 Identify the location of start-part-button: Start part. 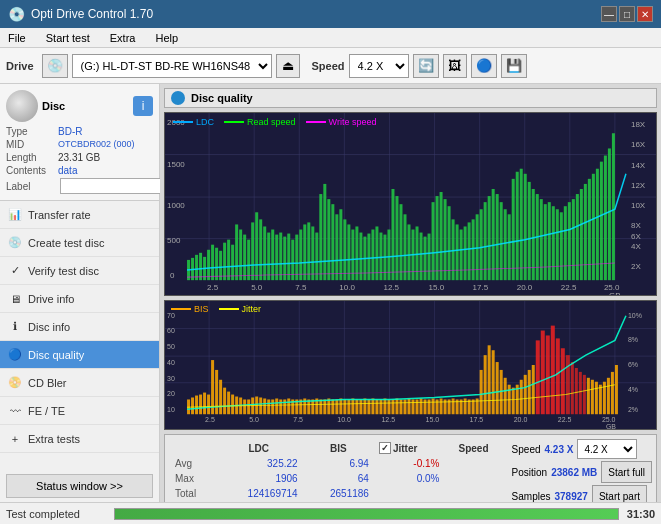
(620, 494).